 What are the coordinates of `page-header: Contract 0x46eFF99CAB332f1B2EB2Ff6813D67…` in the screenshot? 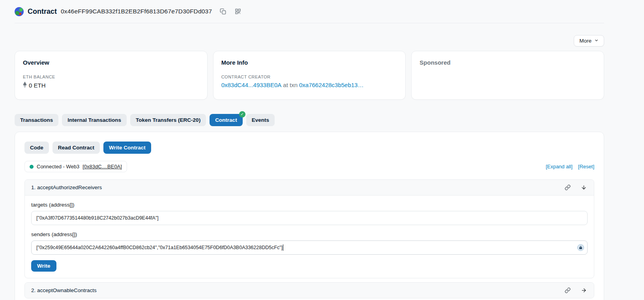 It's located at (309, 12).